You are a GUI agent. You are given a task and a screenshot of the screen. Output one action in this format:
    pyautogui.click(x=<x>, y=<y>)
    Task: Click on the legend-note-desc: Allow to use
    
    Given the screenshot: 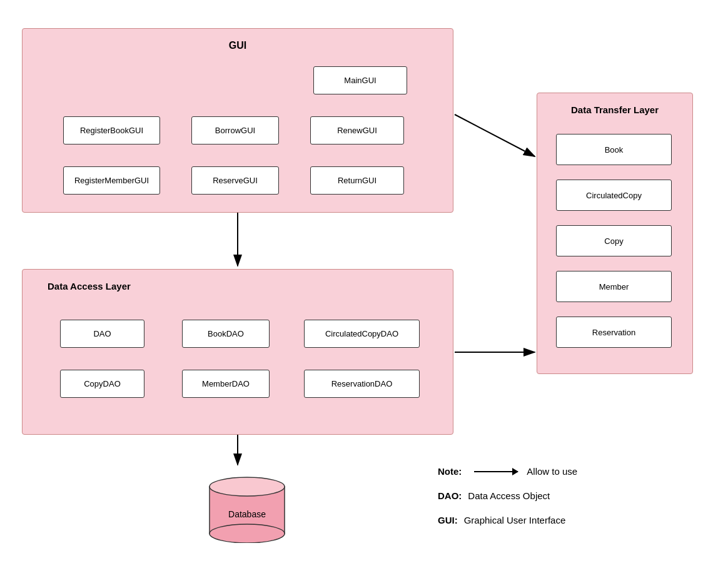 What is the action you would take?
    pyautogui.click(x=552, y=472)
    